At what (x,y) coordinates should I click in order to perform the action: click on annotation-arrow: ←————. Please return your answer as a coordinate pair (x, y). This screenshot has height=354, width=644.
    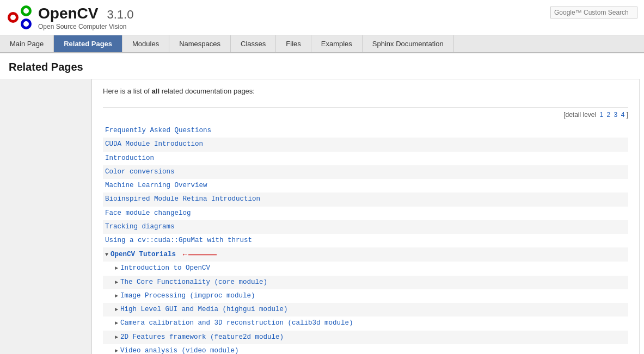
    Looking at the image, I should click on (199, 254).